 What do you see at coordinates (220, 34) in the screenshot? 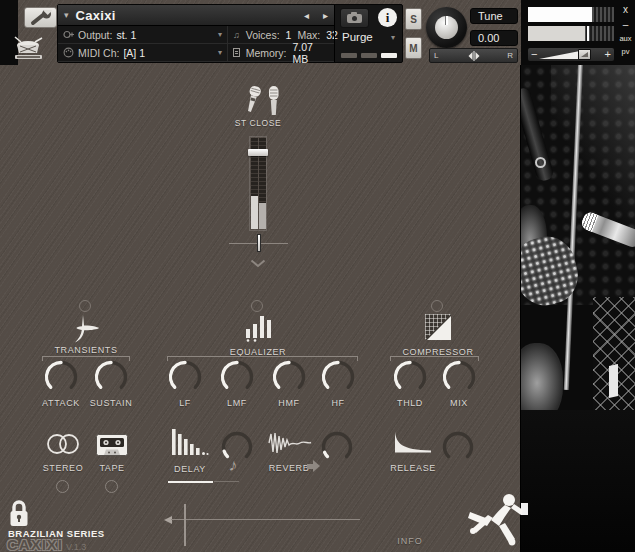
I see `output-dropdown-arrow: ▾` at bounding box center [220, 34].